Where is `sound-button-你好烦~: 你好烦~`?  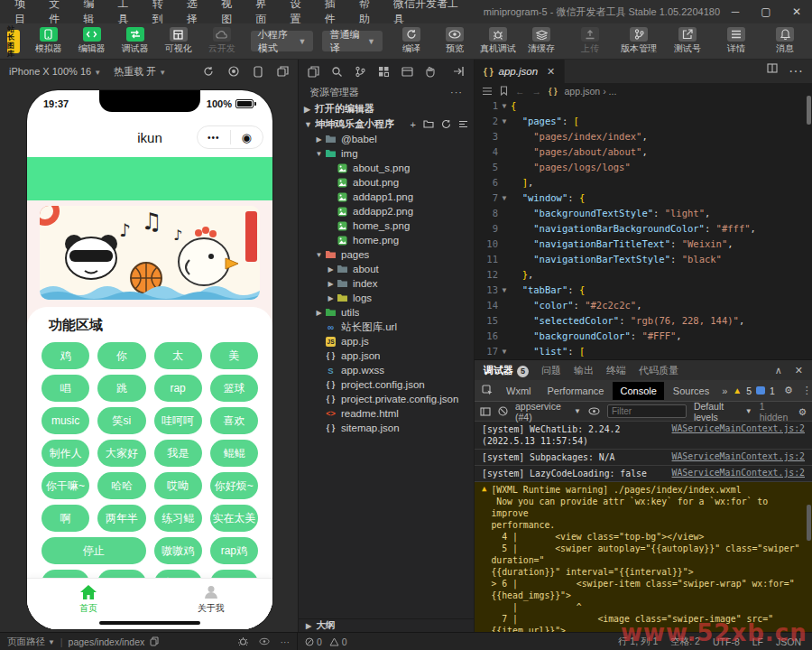
sound-button-你好烦~: 你好烦~ is located at coordinates (235, 486).